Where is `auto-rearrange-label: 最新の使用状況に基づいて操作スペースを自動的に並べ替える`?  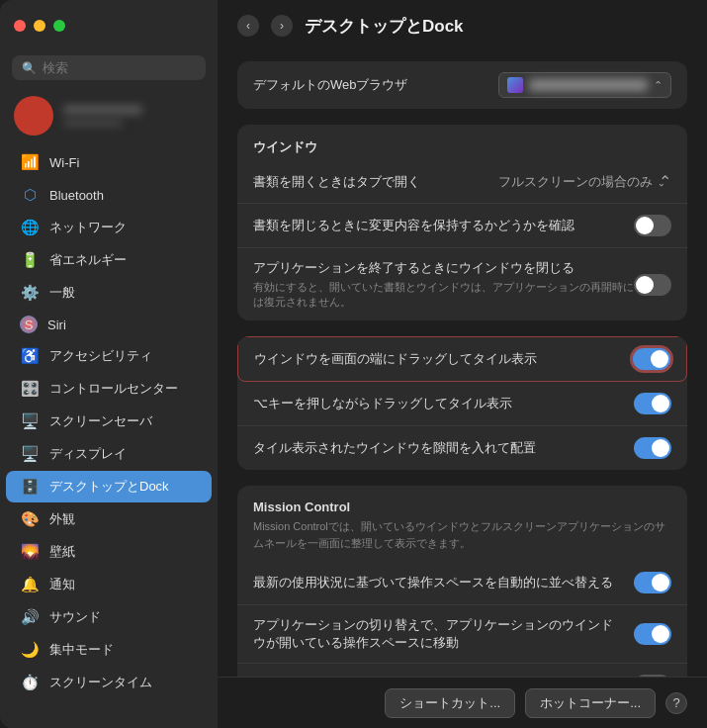
auto-rearrange-label: 最新の使用状況に基づいて操作スペースを自動的に並べ替える is located at coordinates (443, 583).